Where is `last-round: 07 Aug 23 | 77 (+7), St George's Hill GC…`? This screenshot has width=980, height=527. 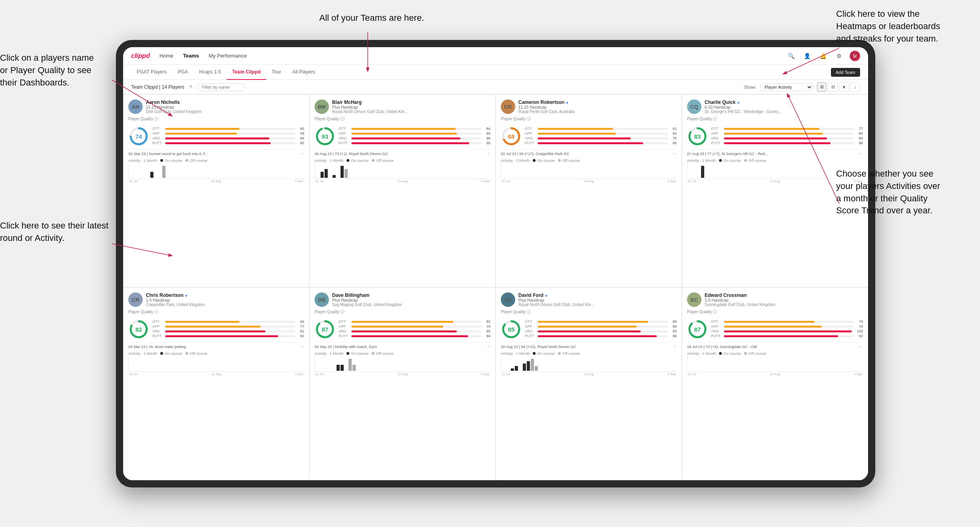
last-round: 07 Aug 23 | 77 (+7), St George's Hill GC… is located at coordinates (775, 153).